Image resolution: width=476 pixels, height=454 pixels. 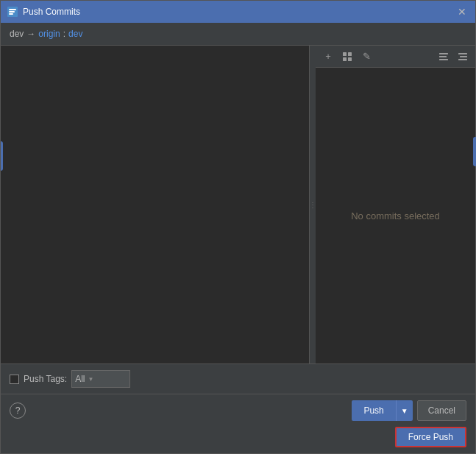 What do you see at coordinates (441, 411) in the screenshot?
I see `cancel-button: Cancel` at bounding box center [441, 411].